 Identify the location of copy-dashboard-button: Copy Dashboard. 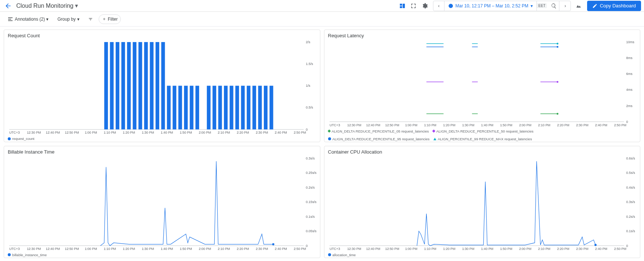
(614, 6).